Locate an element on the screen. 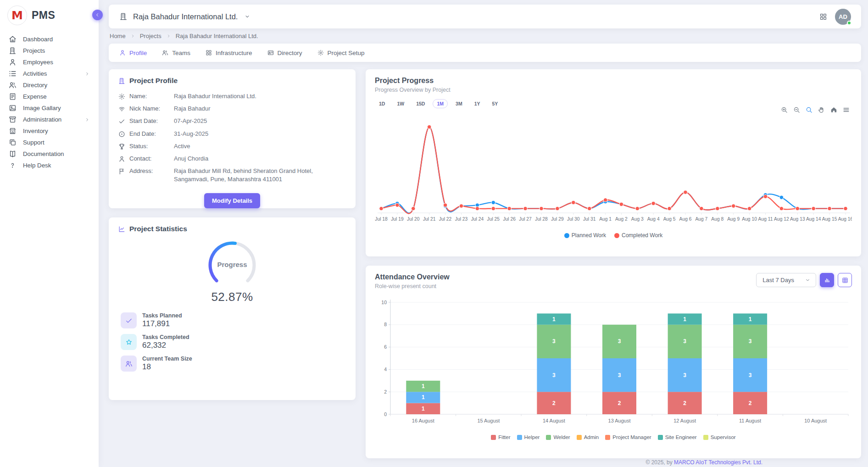 The height and width of the screenshot is (467, 868). selection-zoom-icon is located at coordinates (809, 110).